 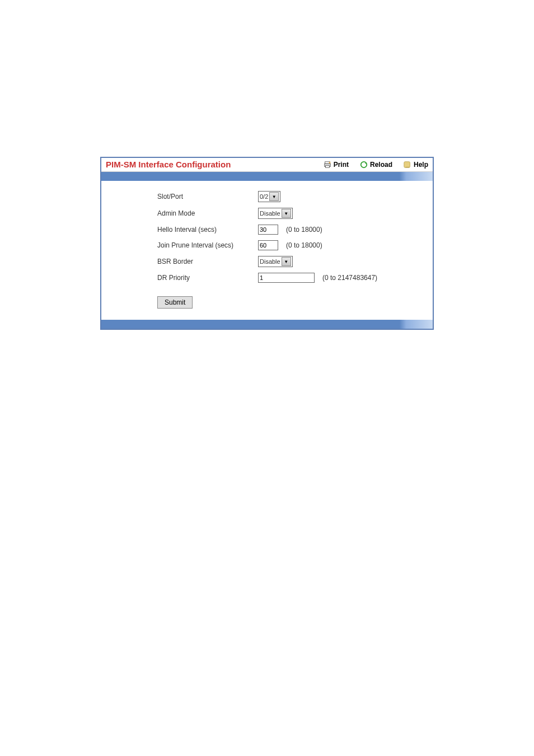 What do you see at coordinates (350, 278) in the screenshot?
I see `dr-priority-hint: (0 to 2147483647)` at bounding box center [350, 278].